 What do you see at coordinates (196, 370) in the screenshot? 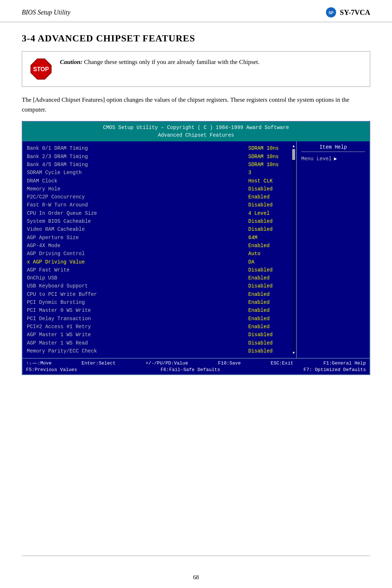
I see `footer-row-2: F5:Previous Values F6:Fail-Safe Defaults…` at bounding box center [196, 370].